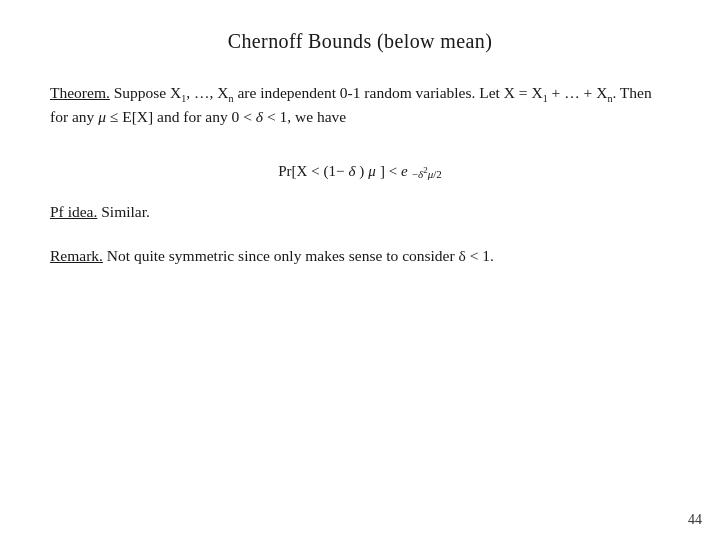 Image resolution: width=720 pixels, height=540 pixels. I want to click on remark-label: Remark., so click(76, 256).